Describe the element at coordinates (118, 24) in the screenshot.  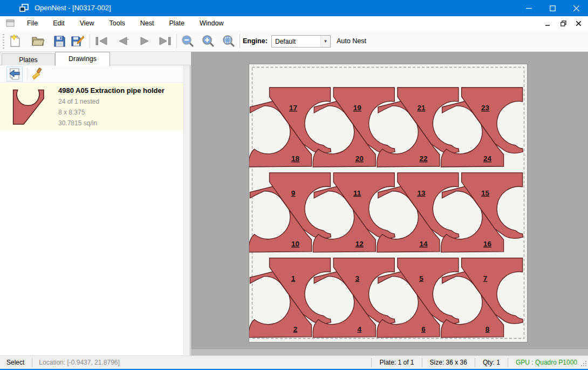
I see `menu-tools: Tools` at that location.